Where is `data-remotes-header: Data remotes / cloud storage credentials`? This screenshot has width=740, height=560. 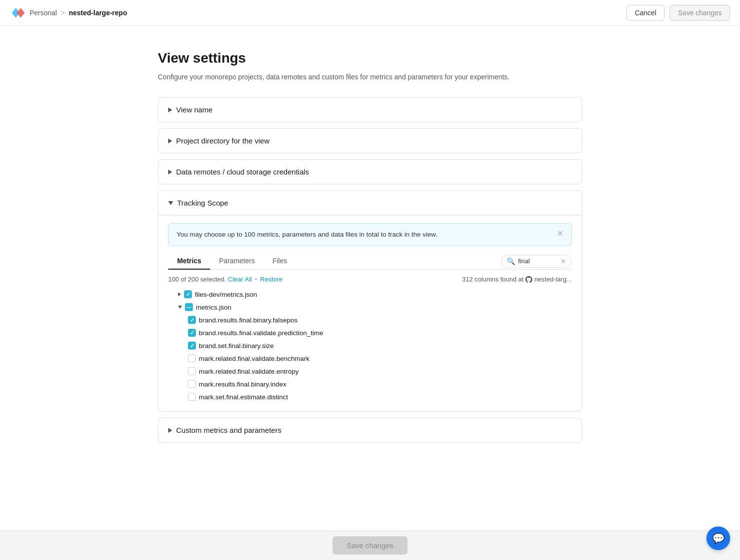
data-remotes-header: Data remotes / cloud storage credentials is located at coordinates (370, 172).